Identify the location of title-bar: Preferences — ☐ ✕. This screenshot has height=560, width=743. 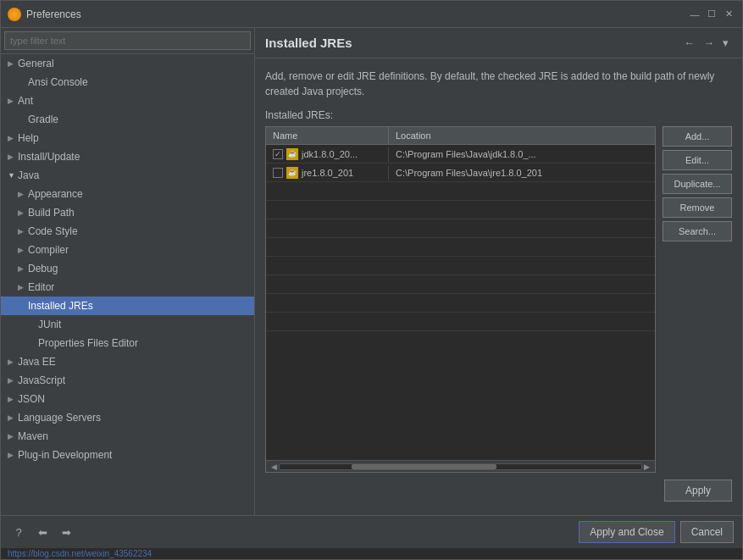
(371, 14).